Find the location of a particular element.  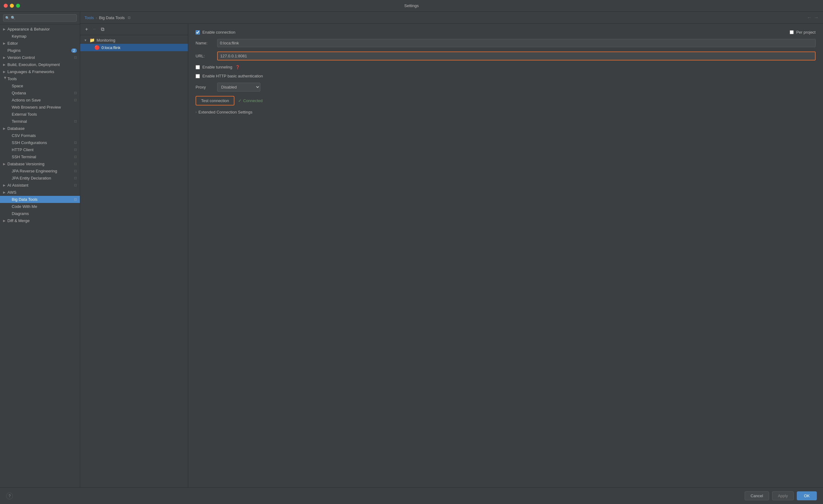

url-input is located at coordinates (516, 56).